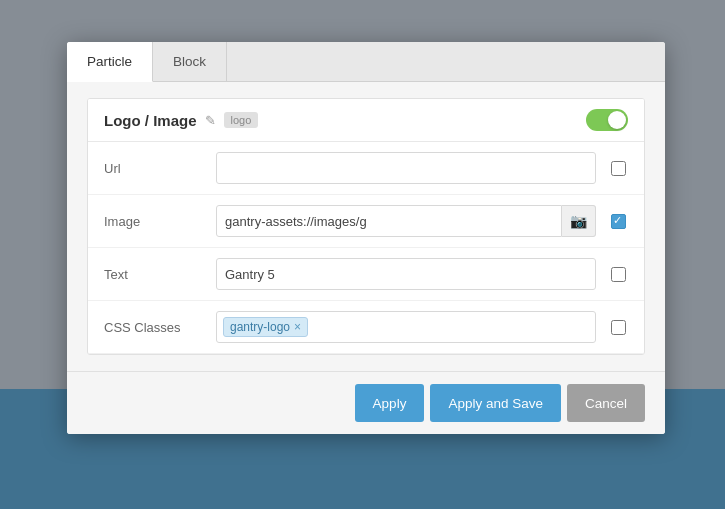  I want to click on text-row: Text, so click(366, 274).